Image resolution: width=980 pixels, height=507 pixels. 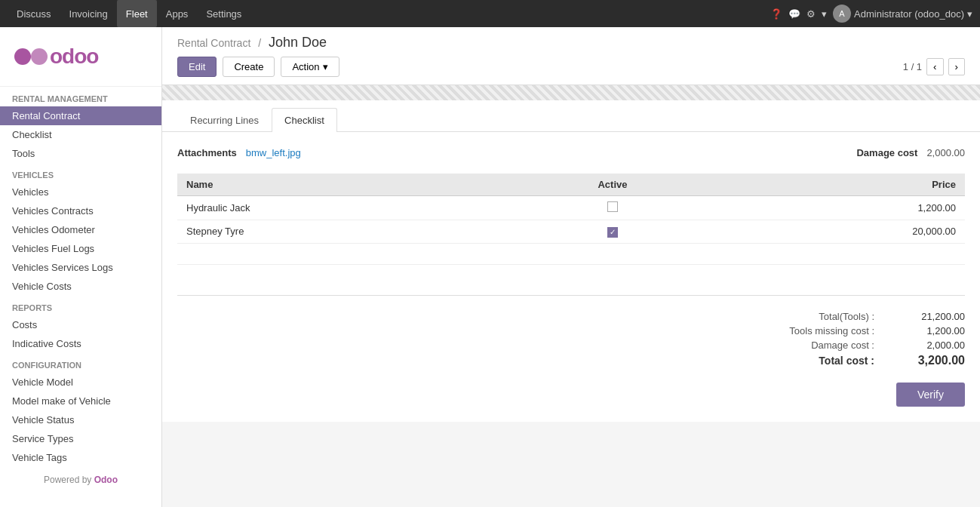 What do you see at coordinates (81, 249) in the screenshot?
I see `sidebar-item-vehicles-fuel-logs: Vehicles Fuel Logs` at bounding box center [81, 249].